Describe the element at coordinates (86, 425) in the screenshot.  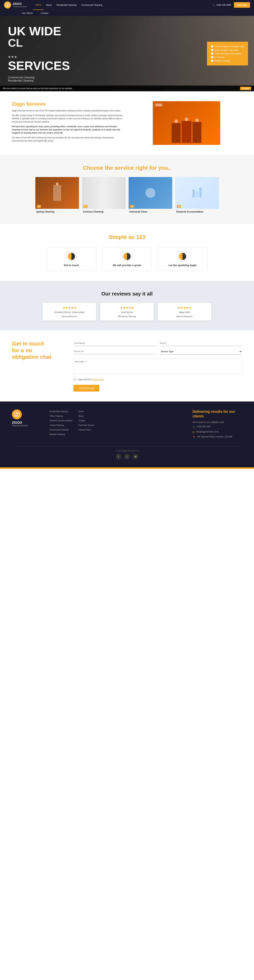
I see `footer-col-pages: Home About Contact Find Care Service Pri…` at that location.